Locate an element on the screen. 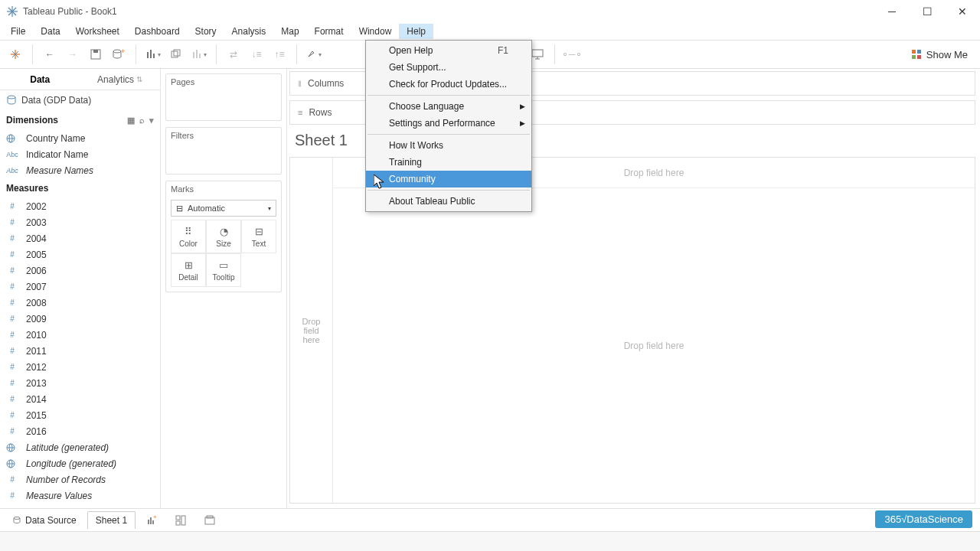 The image size is (980, 551). forward-button: → is located at coordinates (73, 54).